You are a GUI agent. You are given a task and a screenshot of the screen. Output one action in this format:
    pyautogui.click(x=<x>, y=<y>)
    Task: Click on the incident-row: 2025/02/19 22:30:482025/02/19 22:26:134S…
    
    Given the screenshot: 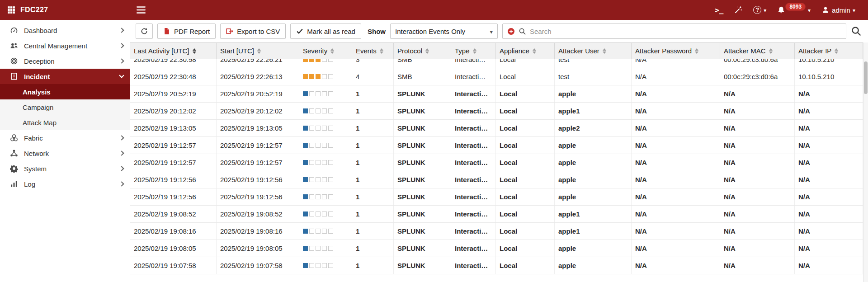 What is the action you would take?
    pyautogui.click(x=496, y=77)
    